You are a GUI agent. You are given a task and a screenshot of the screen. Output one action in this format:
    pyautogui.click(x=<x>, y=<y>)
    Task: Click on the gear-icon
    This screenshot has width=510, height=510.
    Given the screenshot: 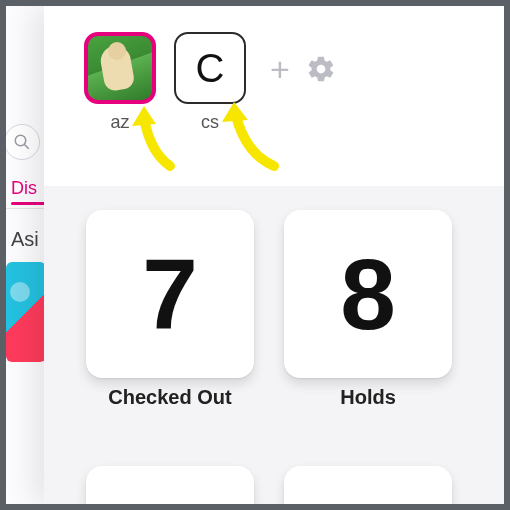 What is the action you would take?
    pyautogui.click(x=321, y=69)
    